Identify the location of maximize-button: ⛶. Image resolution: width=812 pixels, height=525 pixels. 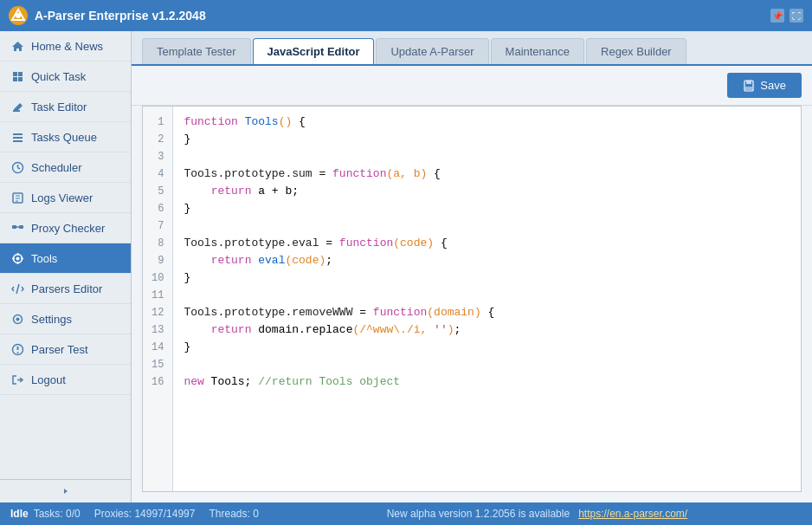
(796, 16).